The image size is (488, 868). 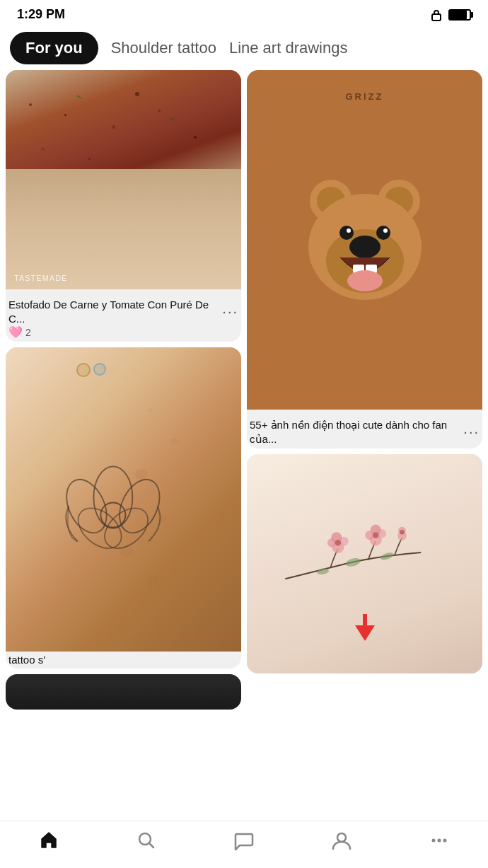 I want to click on meat-image-wrapper: TASTEMADE, so click(x=123, y=180).